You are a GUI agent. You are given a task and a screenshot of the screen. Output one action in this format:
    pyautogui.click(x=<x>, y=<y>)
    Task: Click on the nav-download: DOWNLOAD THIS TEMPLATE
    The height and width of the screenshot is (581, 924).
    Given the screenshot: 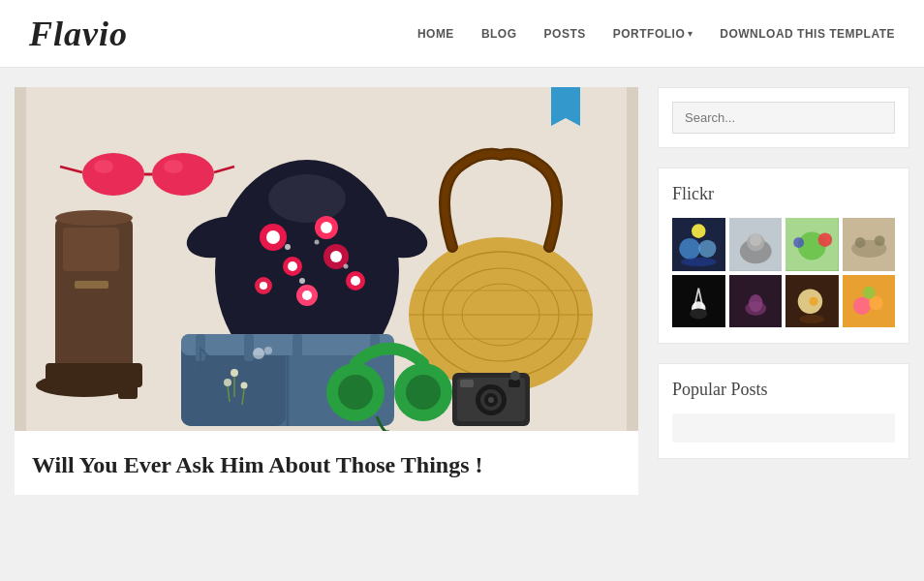 What is the action you would take?
    pyautogui.click(x=808, y=34)
    